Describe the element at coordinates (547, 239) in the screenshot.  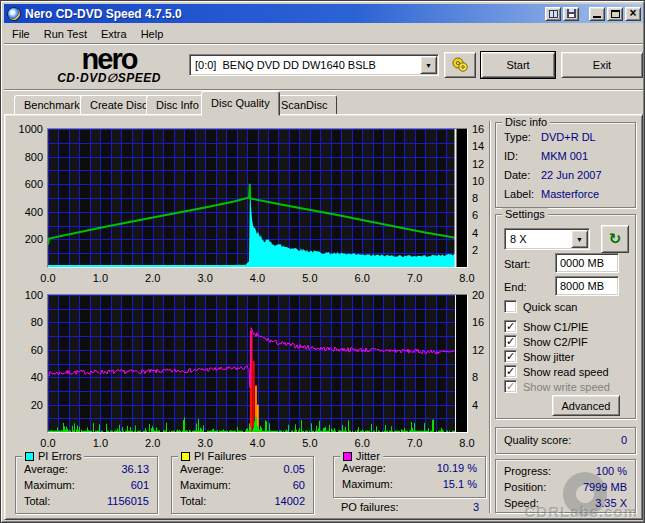
I see `scan-speed-select: 8 X ▼` at that location.